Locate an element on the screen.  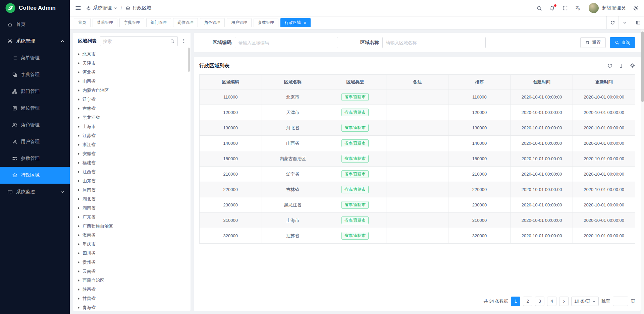
sidebar-group-monitor: 系统监控 is located at coordinates (35, 192).